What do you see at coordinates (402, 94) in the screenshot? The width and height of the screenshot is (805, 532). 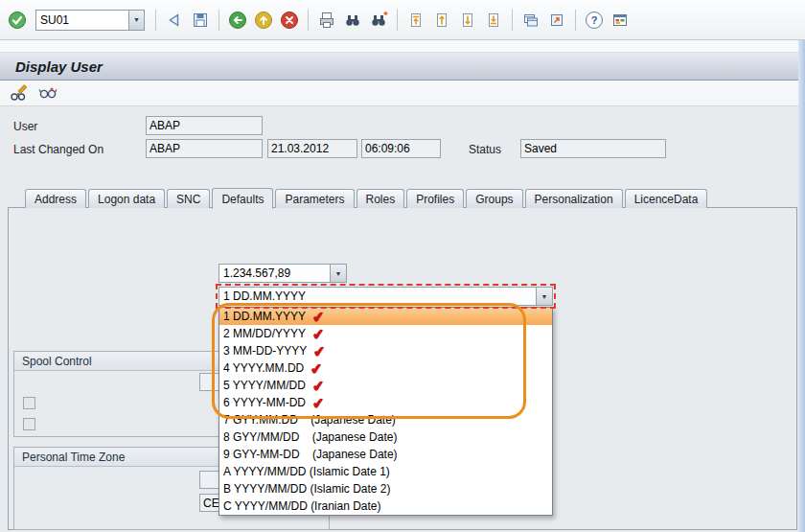 I see `application-toolbar` at bounding box center [402, 94].